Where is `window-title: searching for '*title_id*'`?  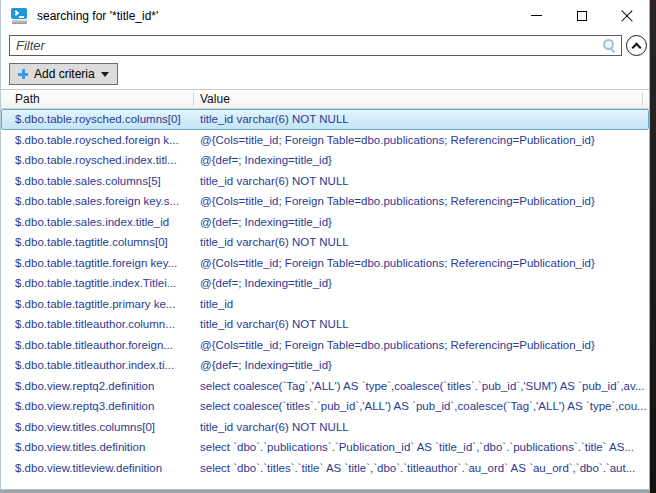 window-title: searching for '*title_id*' is located at coordinates (98, 16).